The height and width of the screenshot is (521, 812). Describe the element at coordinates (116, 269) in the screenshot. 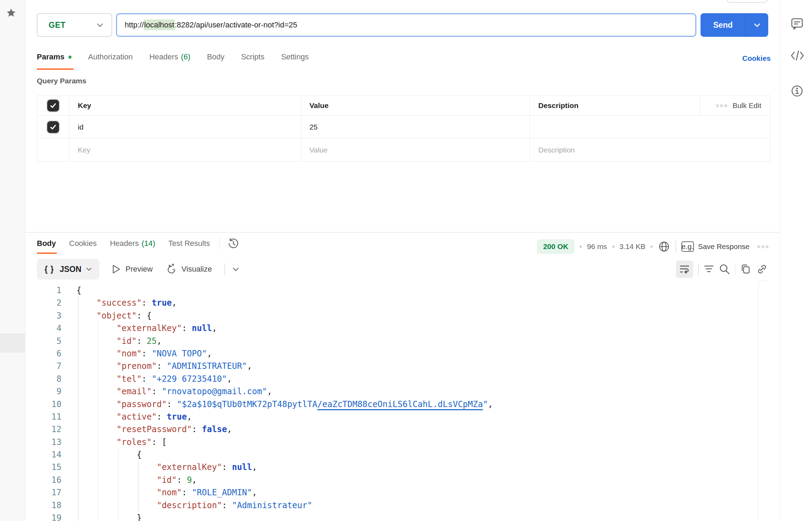

I see `play-icon` at that location.